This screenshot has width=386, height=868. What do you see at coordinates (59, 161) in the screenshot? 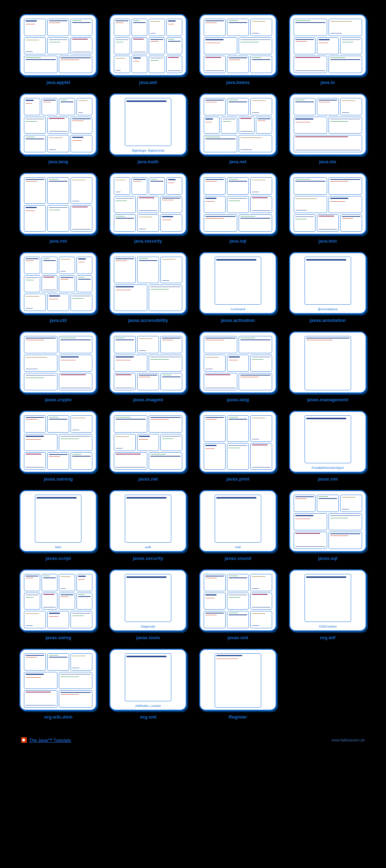
I see `package-label: java.lang` at bounding box center [59, 161].